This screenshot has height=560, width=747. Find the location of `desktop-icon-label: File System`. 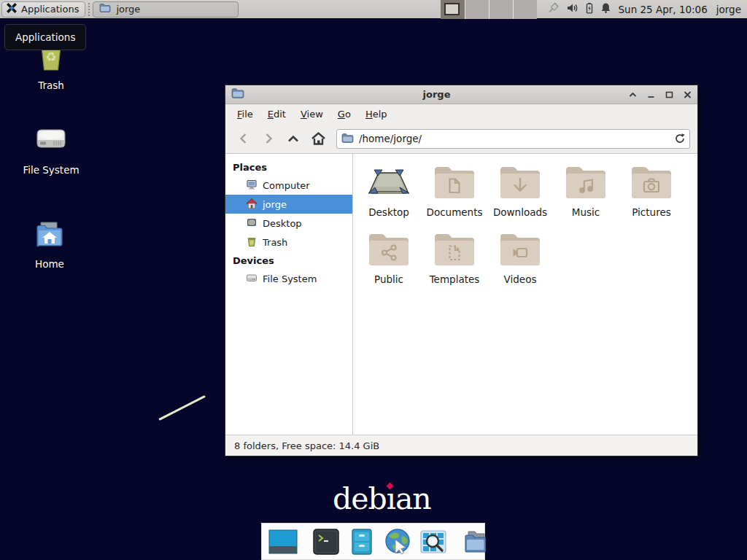

desktop-icon-label: File System is located at coordinates (51, 170).